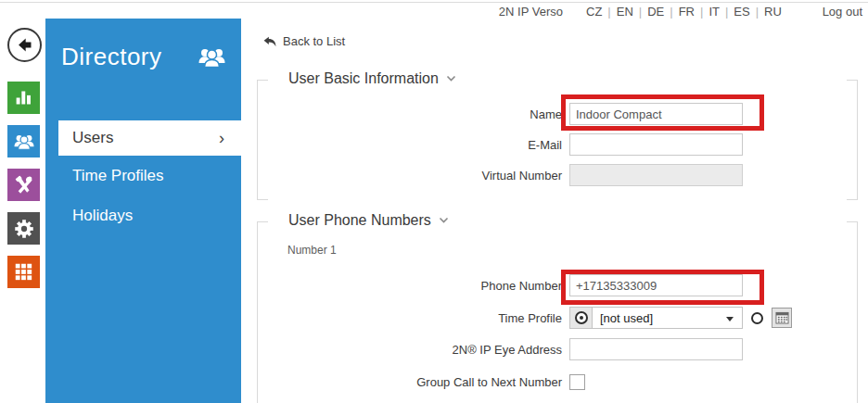  Describe the element at coordinates (143, 178) in the screenshot. I see `sidebar-menu: Users › Time Profiles Holidays` at that location.